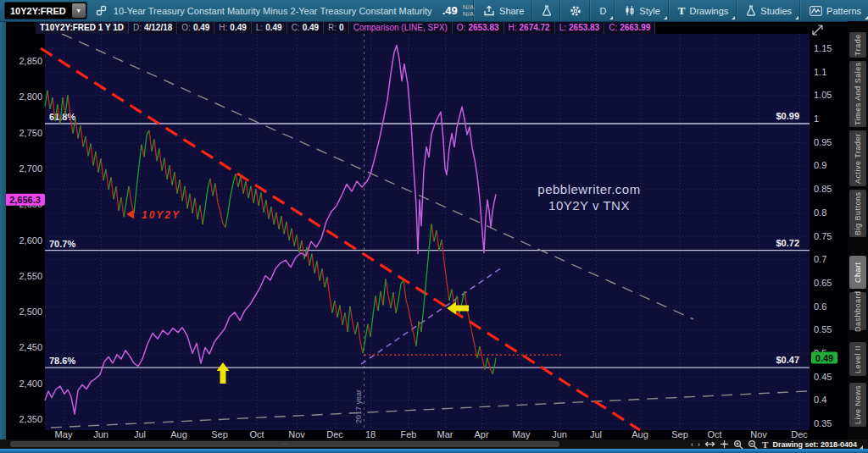 The height and width of the screenshot is (453, 868). I want to click on style-button: Style, so click(641, 10).